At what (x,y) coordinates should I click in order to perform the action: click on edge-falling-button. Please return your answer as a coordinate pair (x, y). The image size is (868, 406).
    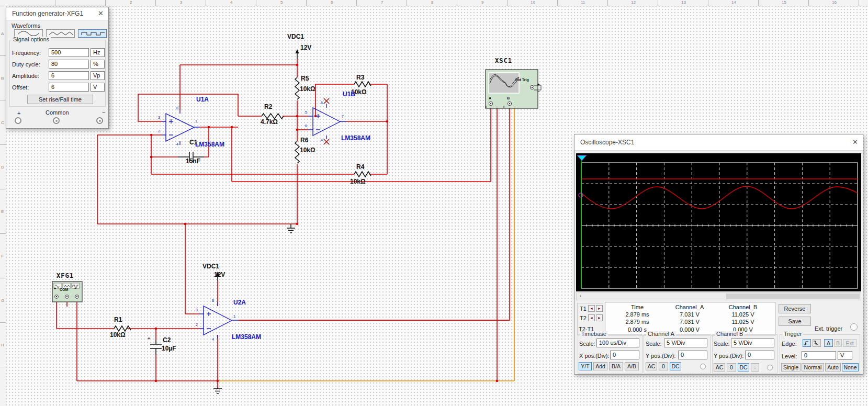
    Looking at the image, I should click on (817, 343).